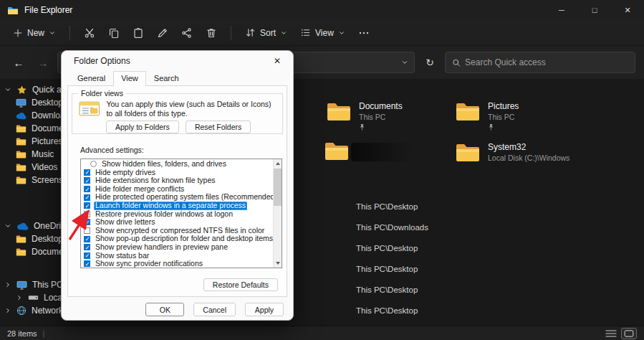 Image resolution: width=644 pixels, height=340 pixels. I want to click on tab-view: View, so click(130, 79).